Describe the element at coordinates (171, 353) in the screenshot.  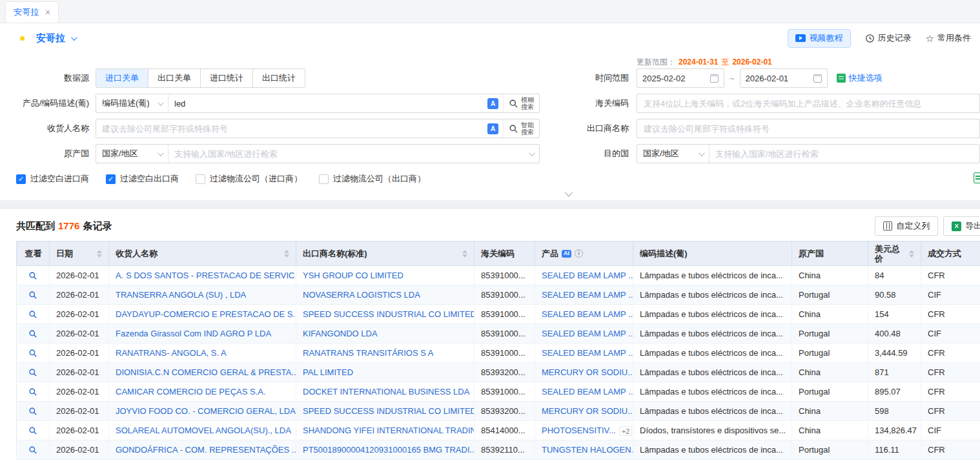
I see `consignee-link: RANATRANS- ANGOLA, S. A` at that location.